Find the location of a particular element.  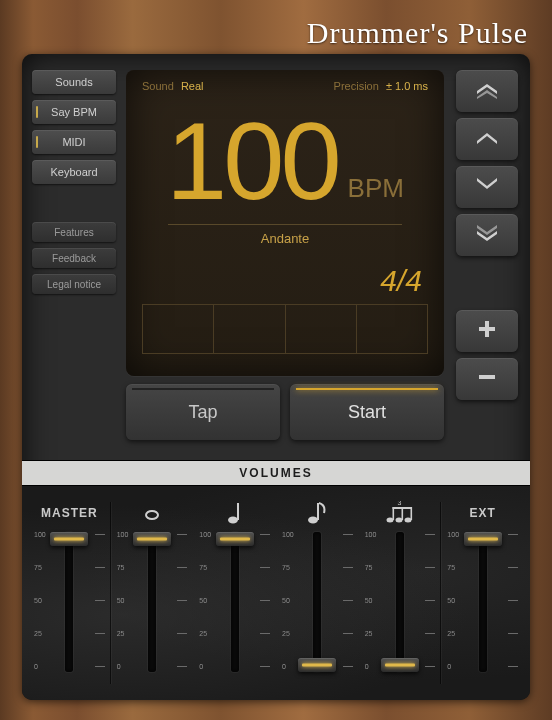

start-label: Start is located at coordinates (367, 412).